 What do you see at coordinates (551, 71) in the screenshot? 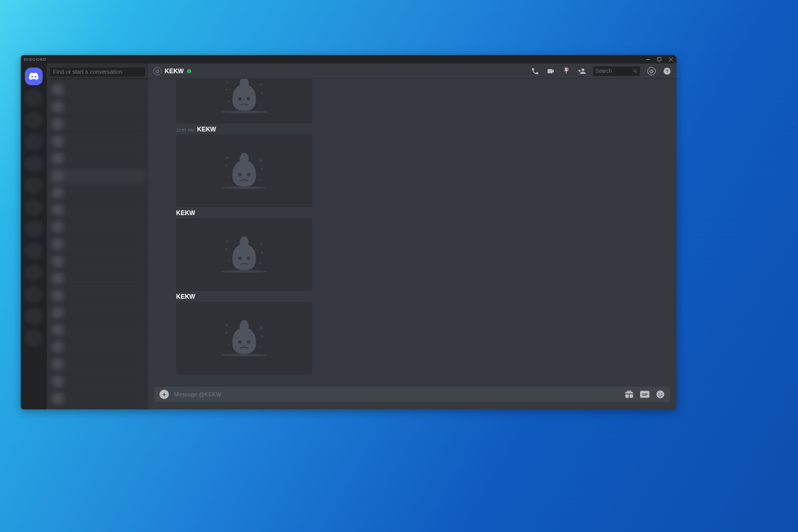
I see `start-video-call-button` at bounding box center [551, 71].